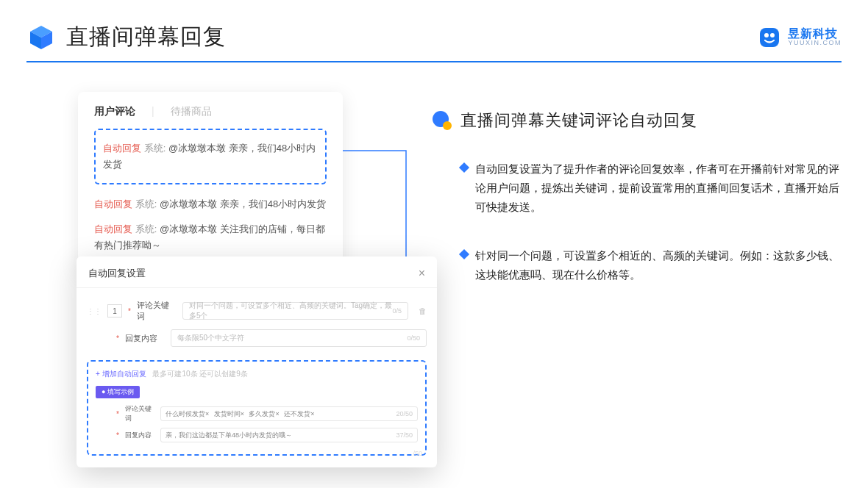 This screenshot has width=868, height=488. What do you see at coordinates (41, 37) in the screenshot?
I see `cube-icon` at bounding box center [41, 37].